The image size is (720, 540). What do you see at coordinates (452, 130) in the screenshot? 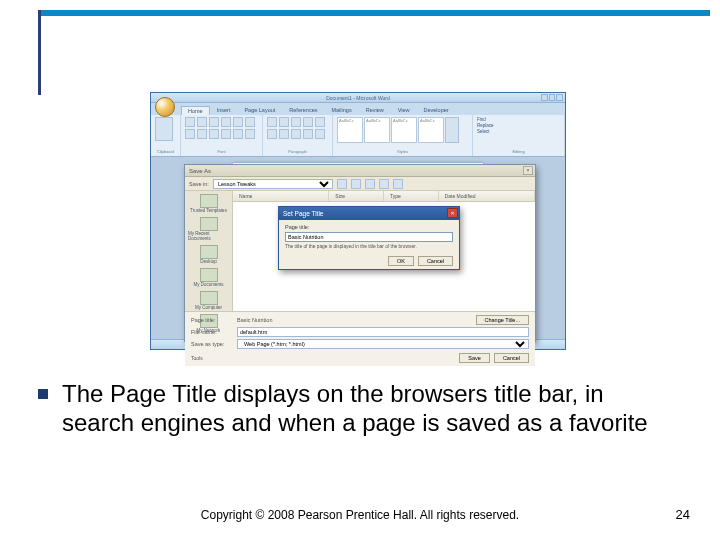
I see `styles-expand-icon` at bounding box center [452, 130].